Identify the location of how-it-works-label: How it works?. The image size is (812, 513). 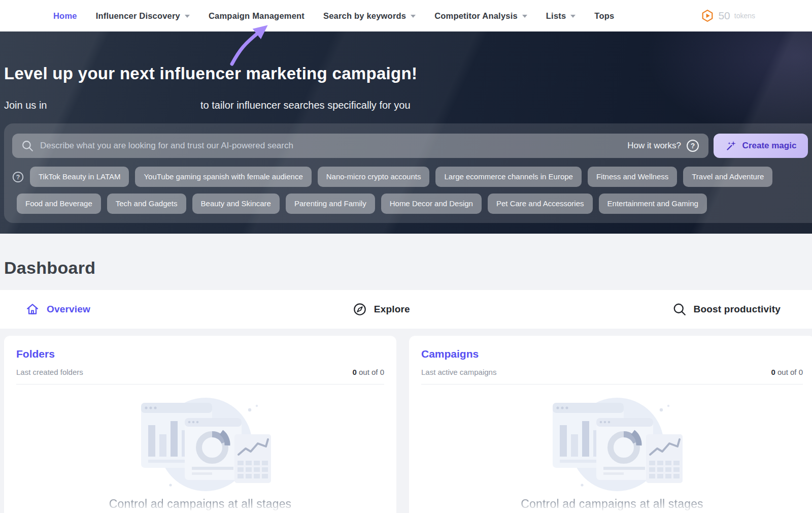
(654, 146).